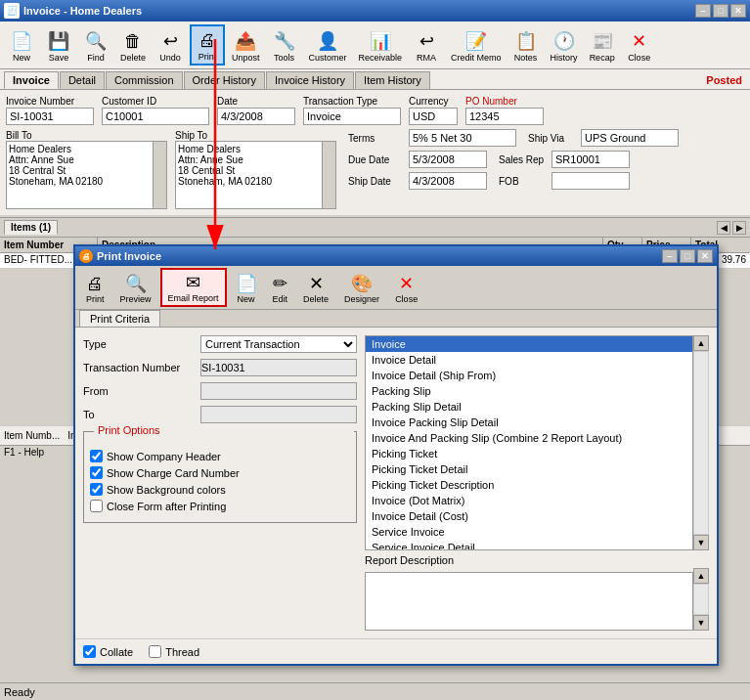 Image resolution: width=750 pixels, height=700 pixels. What do you see at coordinates (136, 288) in the screenshot?
I see `dialog-preview-button: 🔍 Preview` at bounding box center [136, 288].